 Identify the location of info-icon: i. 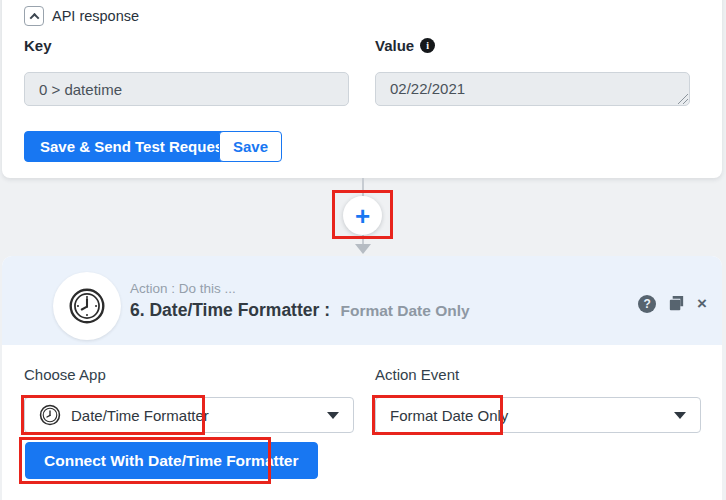
(428, 46).